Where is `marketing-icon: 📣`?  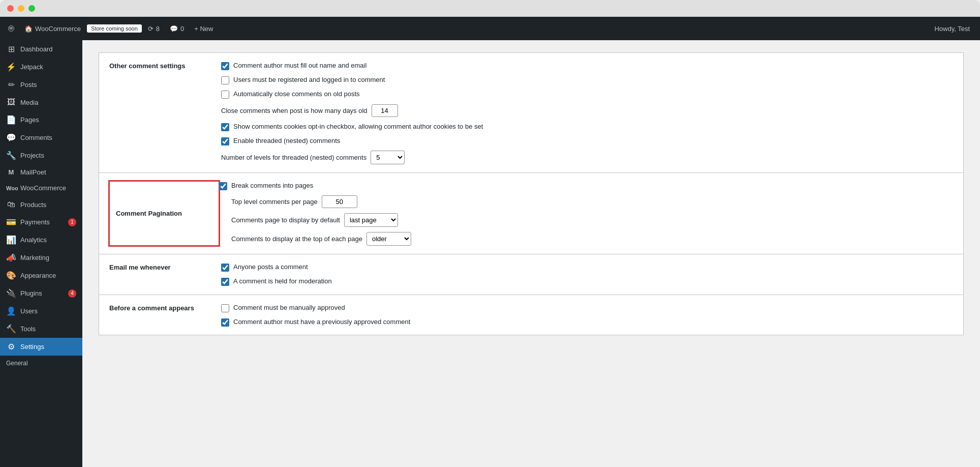
marketing-icon: 📣 is located at coordinates (11, 257).